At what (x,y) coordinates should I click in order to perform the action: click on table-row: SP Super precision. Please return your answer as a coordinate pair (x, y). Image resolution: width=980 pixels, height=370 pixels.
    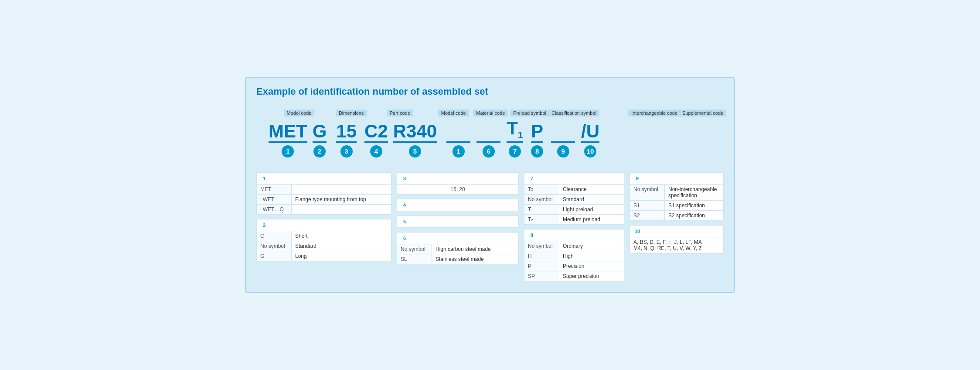
    Looking at the image, I should click on (575, 276).